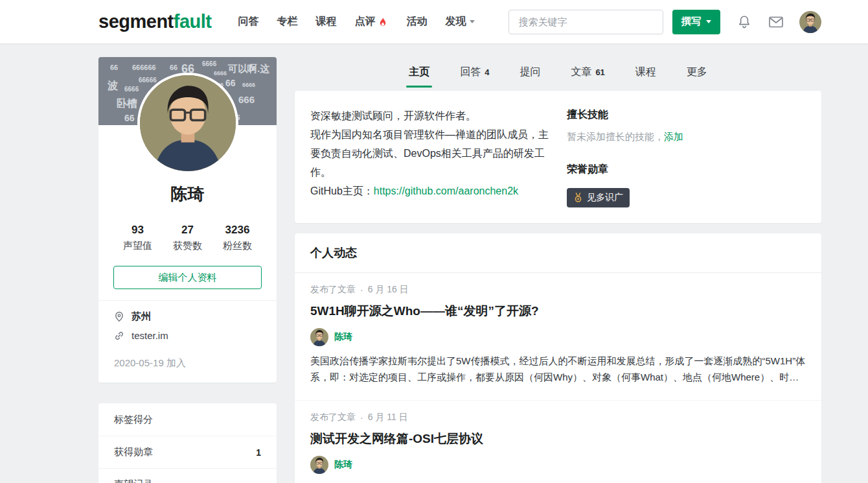 The image size is (868, 483). I want to click on github-row: GitHub主页：https://github.com/aaronchen2k, so click(430, 191).